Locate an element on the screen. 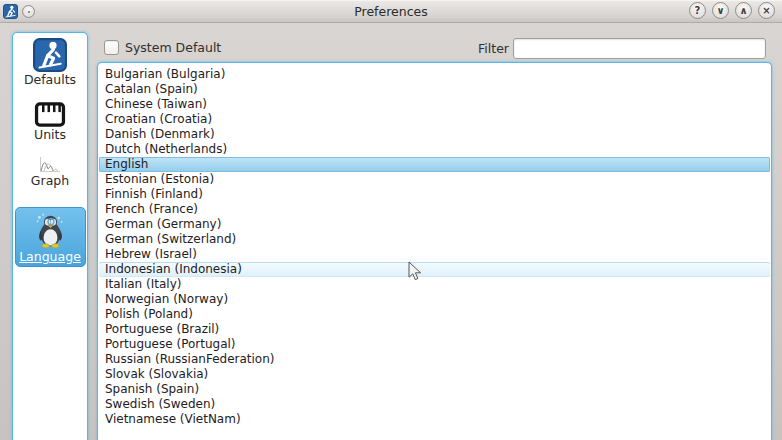 Image resolution: width=782 pixels, height=440 pixels. language-row: Estonian (Estonia) is located at coordinates (434, 180).